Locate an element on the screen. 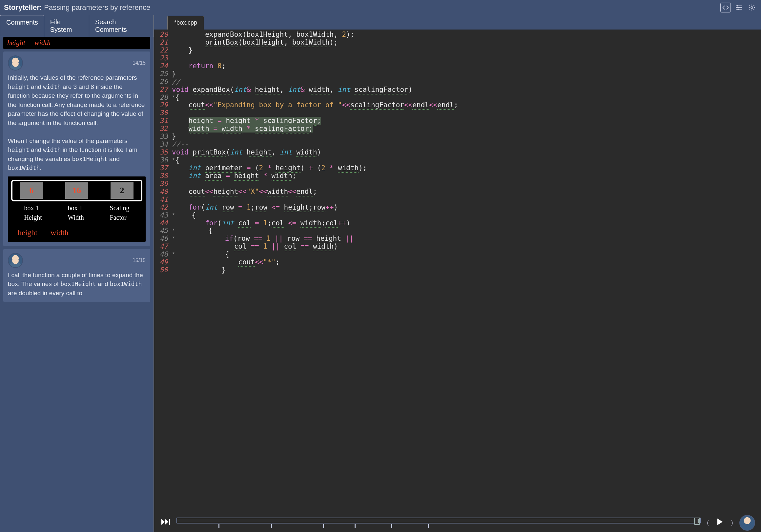 The height and width of the screenshot is (532, 761). page-title: Passing parameters by reference is located at coordinates (97, 8).